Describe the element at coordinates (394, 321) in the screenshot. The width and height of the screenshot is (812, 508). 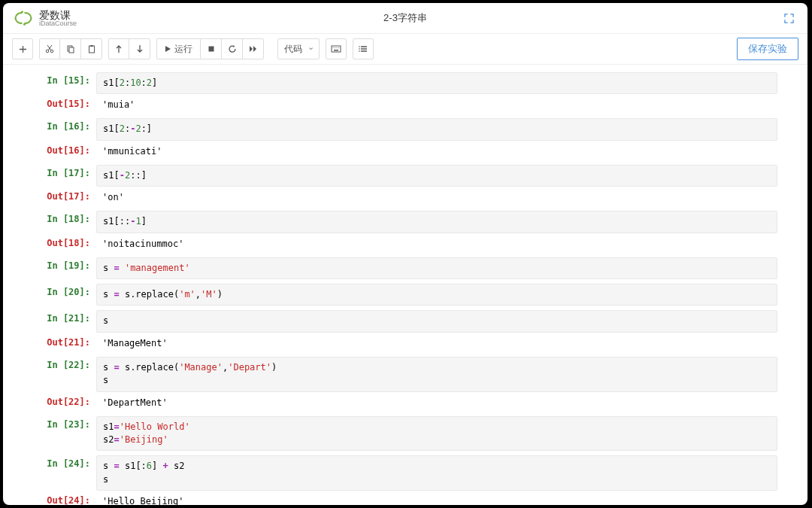
I see `cell-input: In [21]:s` at that location.